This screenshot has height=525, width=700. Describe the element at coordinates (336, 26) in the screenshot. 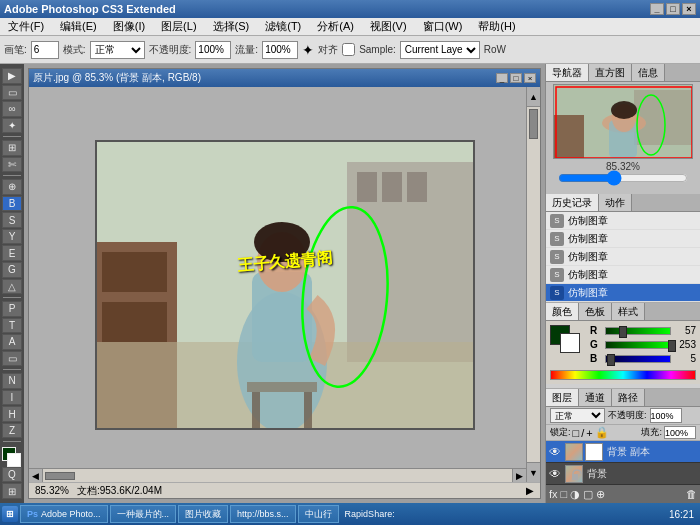

I see `menu-analysis: 分析(A)` at that location.